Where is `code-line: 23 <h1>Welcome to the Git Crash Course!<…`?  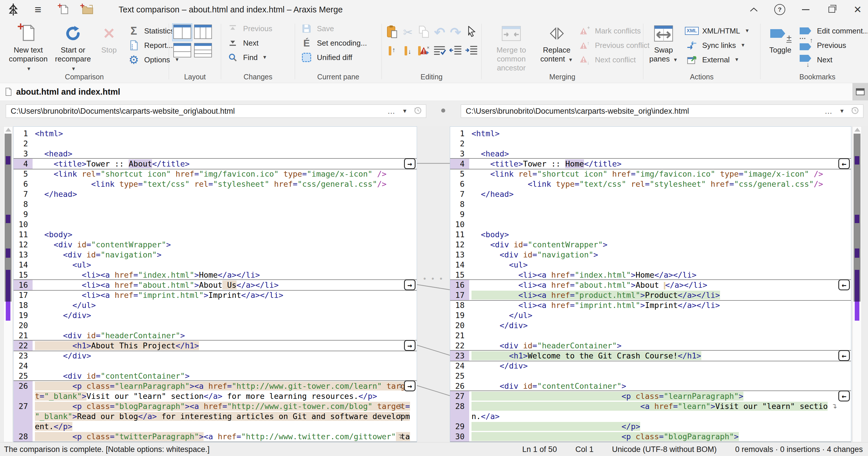
code-line: 23 <h1>Welcome to the Git Crash Course!<… is located at coordinates (651, 356).